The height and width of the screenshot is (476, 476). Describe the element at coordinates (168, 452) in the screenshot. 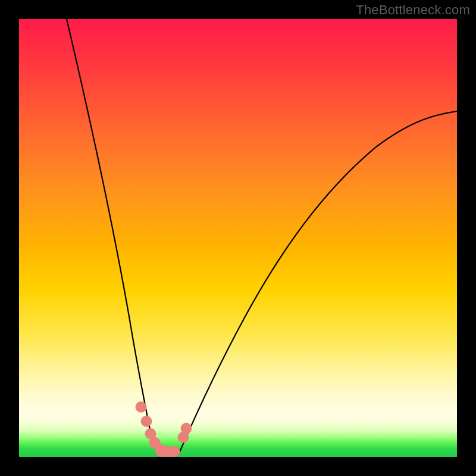

I see `trough-bar` at that location.